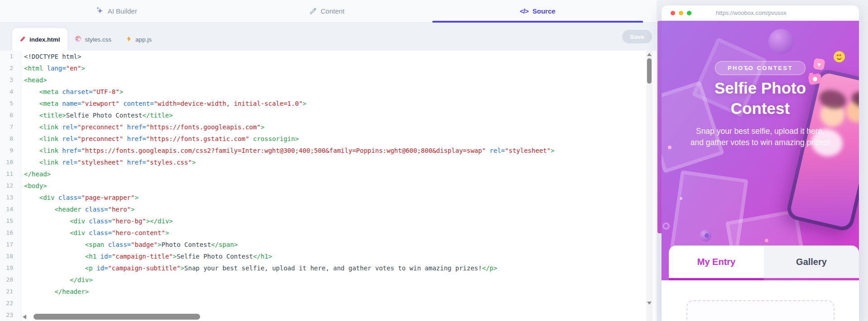 The width and height of the screenshot is (868, 321). Describe the element at coordinates (78, 209) in the screenshot. I see `code-text: <header class="hero">` at that location.